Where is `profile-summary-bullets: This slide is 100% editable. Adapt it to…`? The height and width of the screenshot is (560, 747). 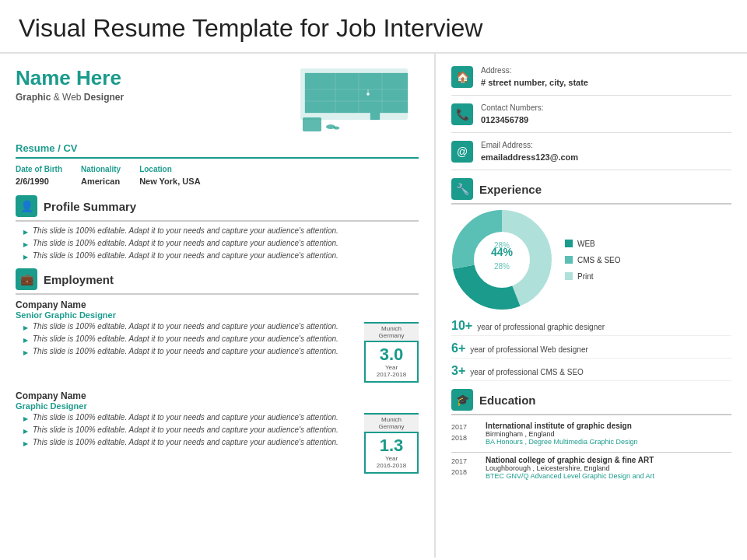 profile-summary-bullets: This slide is 100% editable. Adapt it to… is located at coordinates (217, 243).